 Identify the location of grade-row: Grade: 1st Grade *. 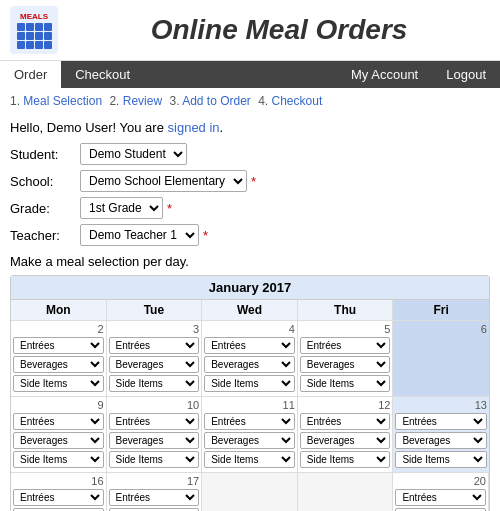
(250, 208).